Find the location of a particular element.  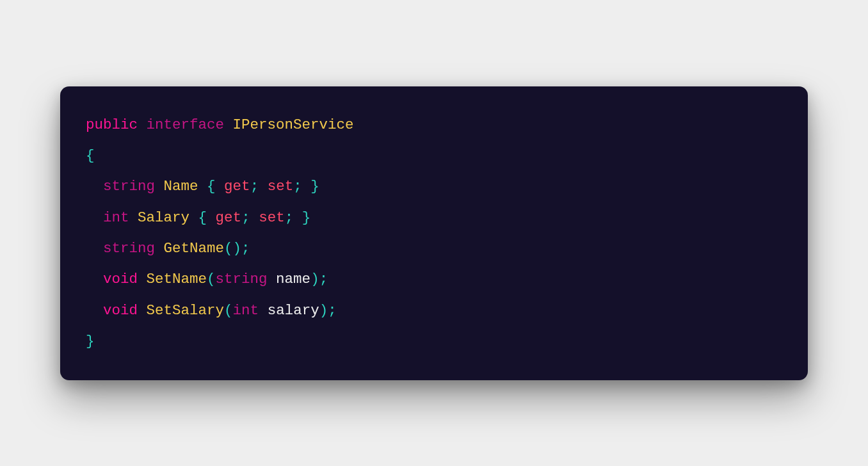

keyword-interface: interface is located at coordinates (186, 125).